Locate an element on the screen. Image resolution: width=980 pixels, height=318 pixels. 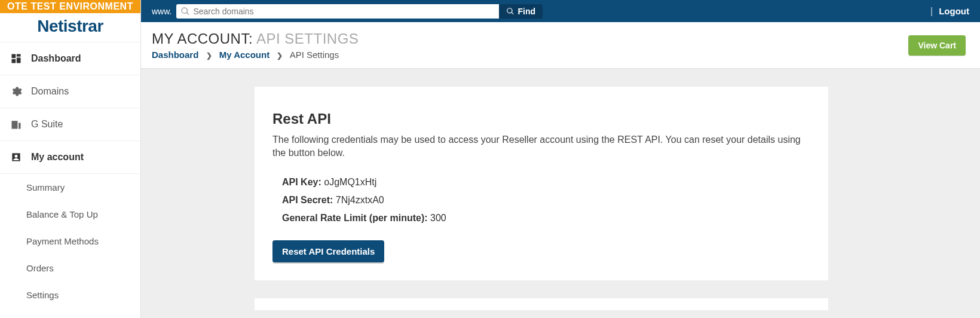
dashboard-icon is located at coordinates (16, 59).